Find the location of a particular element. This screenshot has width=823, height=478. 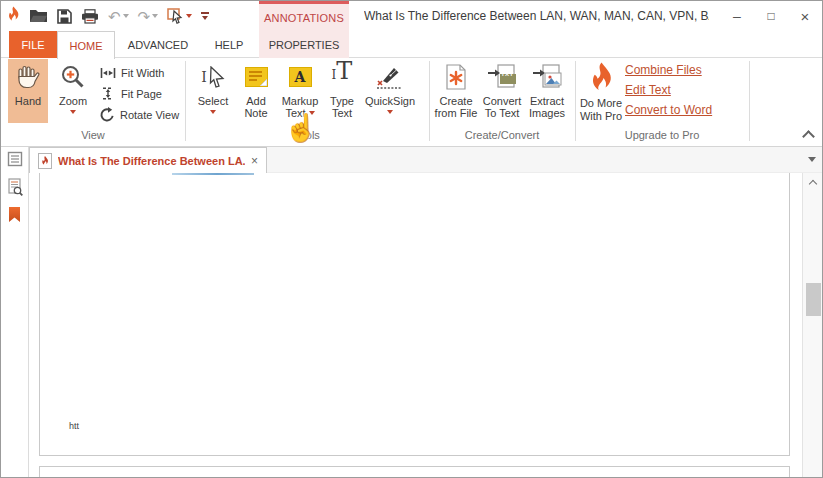

create-from-file-button: Create from File is located at coordinates (456, 91).